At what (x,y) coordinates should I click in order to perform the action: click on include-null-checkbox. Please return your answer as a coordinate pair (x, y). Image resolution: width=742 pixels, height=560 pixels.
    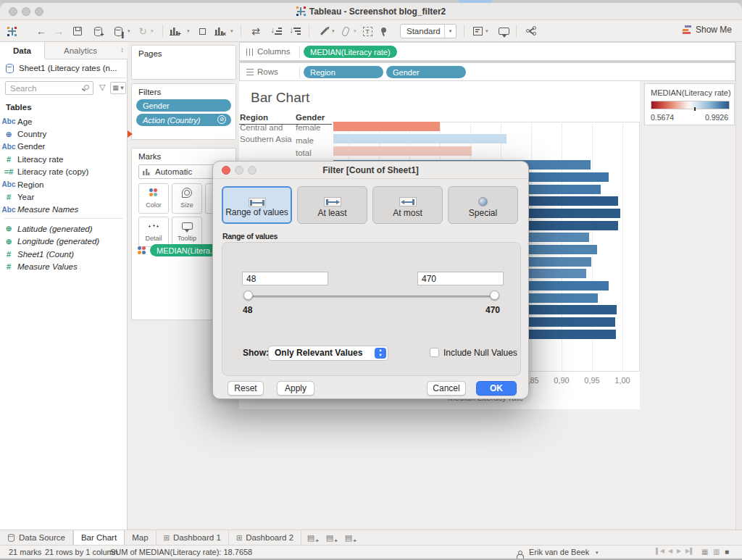
    Looking at the image, I should click on (435, 352).